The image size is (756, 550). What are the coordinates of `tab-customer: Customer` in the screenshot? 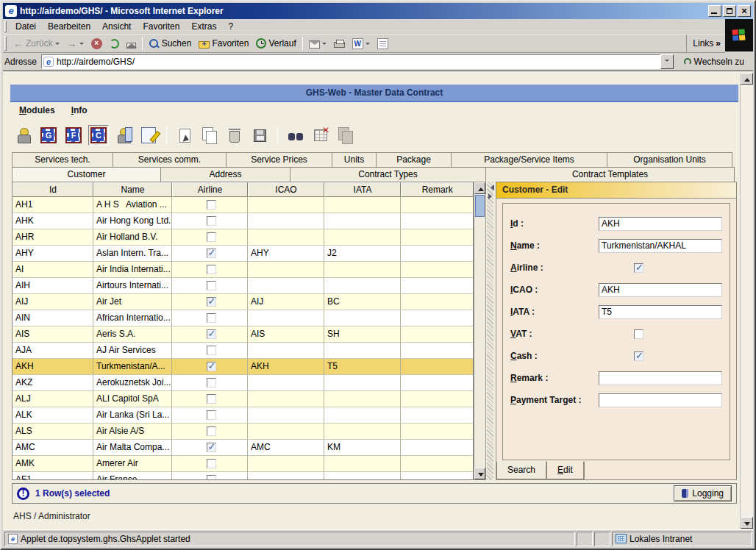 It's located at (87, 174).